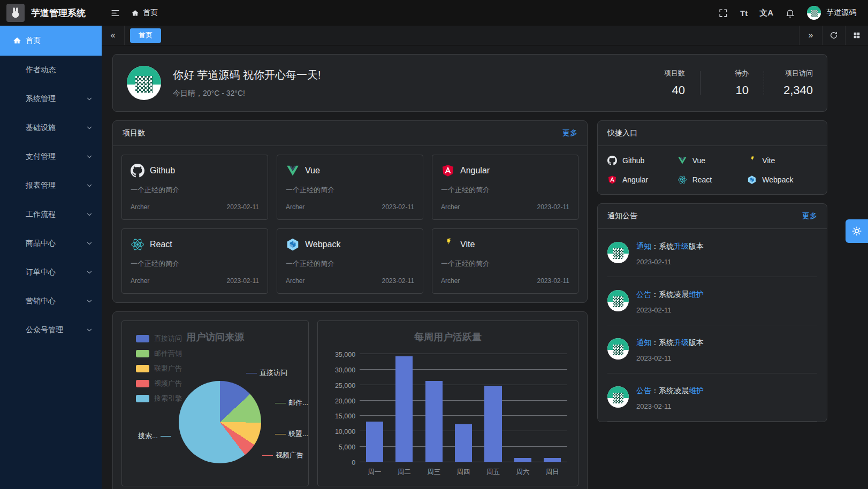 Image resolution: width=868 pixels, height=489 pixels. What do you see at coordinates (642, 180) in the screenshot?
I see `shortcut-angular: Angular` at bounding box center [642, 180].